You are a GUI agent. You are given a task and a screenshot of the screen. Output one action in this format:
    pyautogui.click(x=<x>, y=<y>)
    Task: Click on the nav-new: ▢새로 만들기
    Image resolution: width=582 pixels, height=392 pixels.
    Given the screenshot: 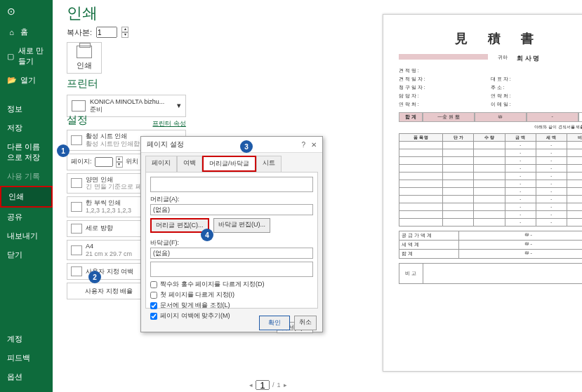 What is the action you would take?
    pyautogui.click(x=27, y=56)
    